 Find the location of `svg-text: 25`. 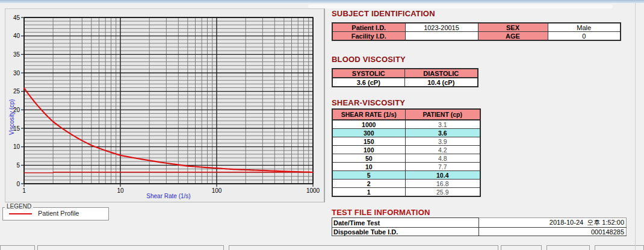

svg-text: 25 is located at coordinates (17, 92).